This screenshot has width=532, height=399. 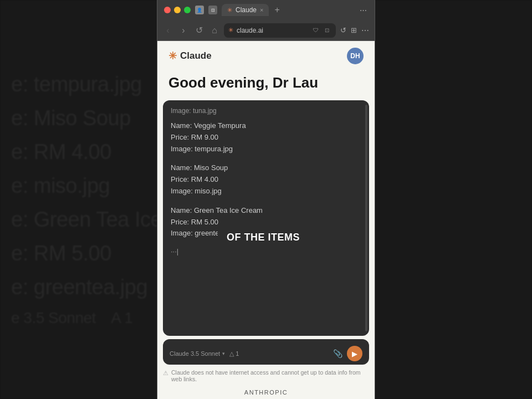 I want to click on item1-name: Name: Veggie Tempura, so click(x=266, y=126).